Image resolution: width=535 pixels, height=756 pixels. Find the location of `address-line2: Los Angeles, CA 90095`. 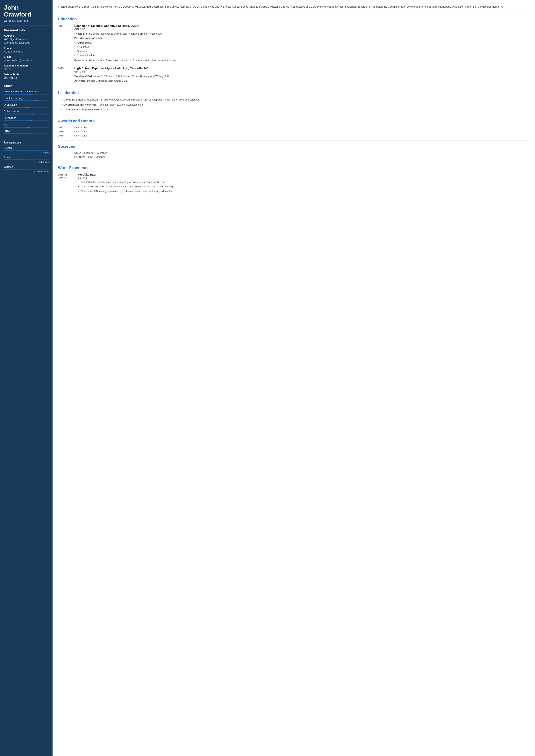

address-line2: Los Angeles, CA 90095 is located at coordinates (26, 43).